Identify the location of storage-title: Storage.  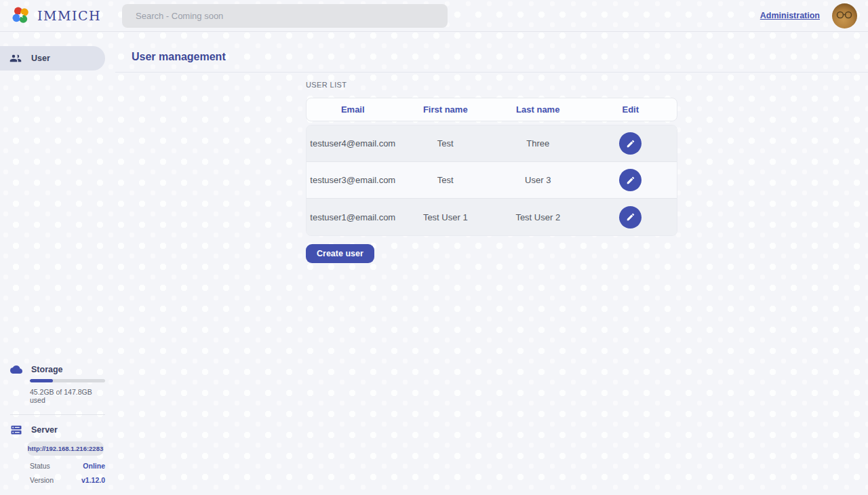
(47, 370).